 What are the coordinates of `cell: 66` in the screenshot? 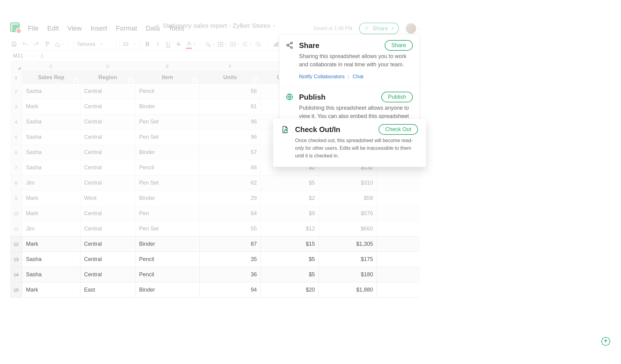 It's located at (230, 167).